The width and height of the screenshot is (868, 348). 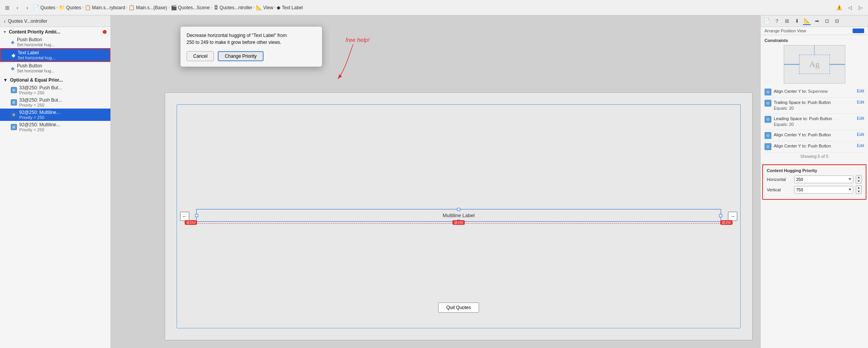 I want to click on vertical-stepper-down: ▼, so click(x=859, y=192).